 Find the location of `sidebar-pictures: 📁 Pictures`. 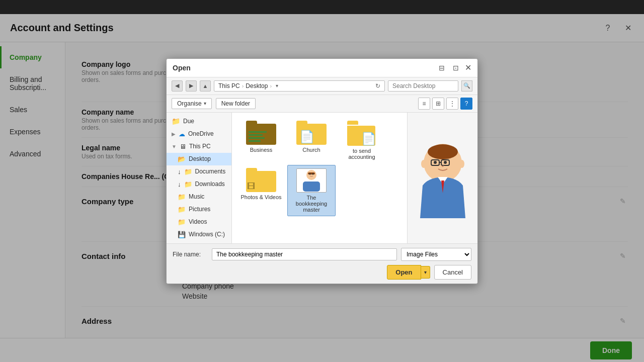

sidebar-pictures: 📁 Pictures is located at coordinates (199, 209).